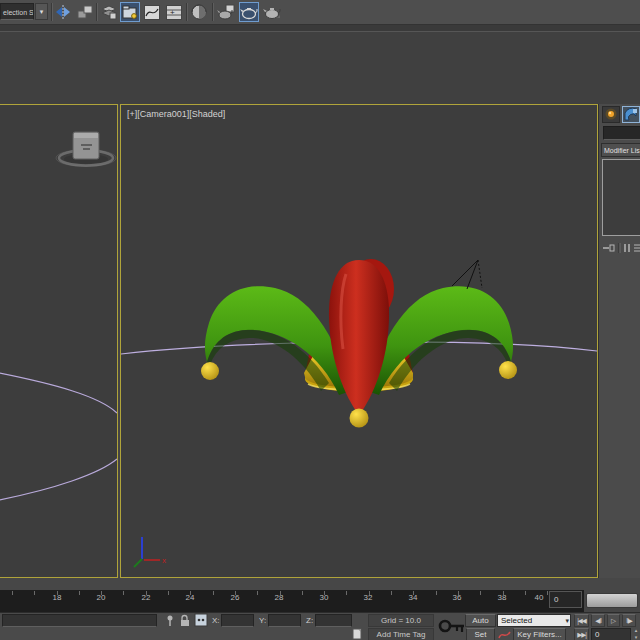 This screenshot has height=640, width=640. Describe the element at coordinates (58, 341) in the screenshot. I see `left-viewport-scene` at that location.